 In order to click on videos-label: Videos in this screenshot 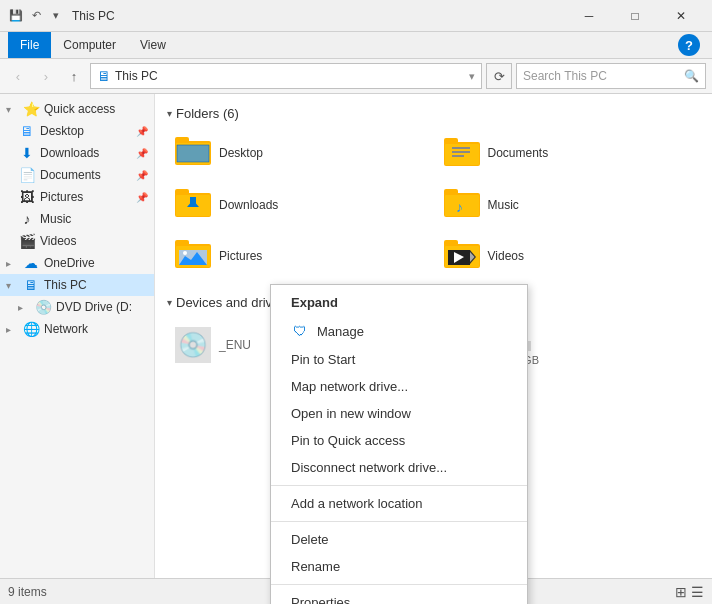, I will do `click(58, 241)`.